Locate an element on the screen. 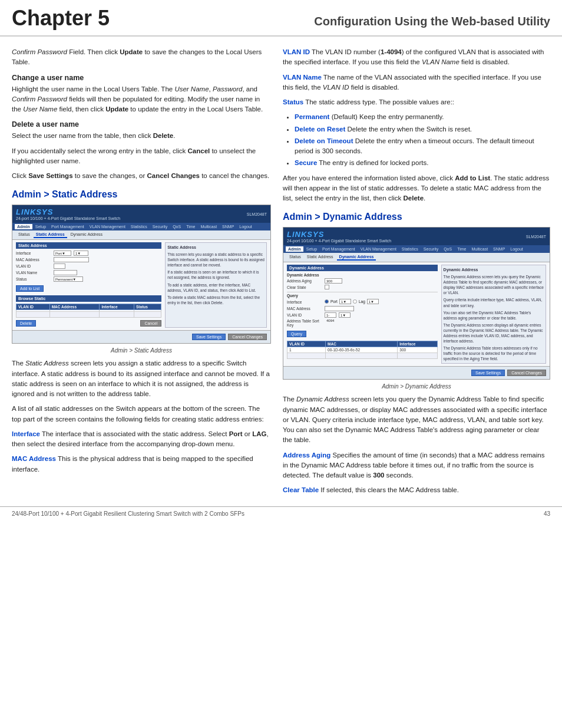 The width and height of the screenshot is (562, 728). delete-btn1: Delete is located at coordinates (26, 323).